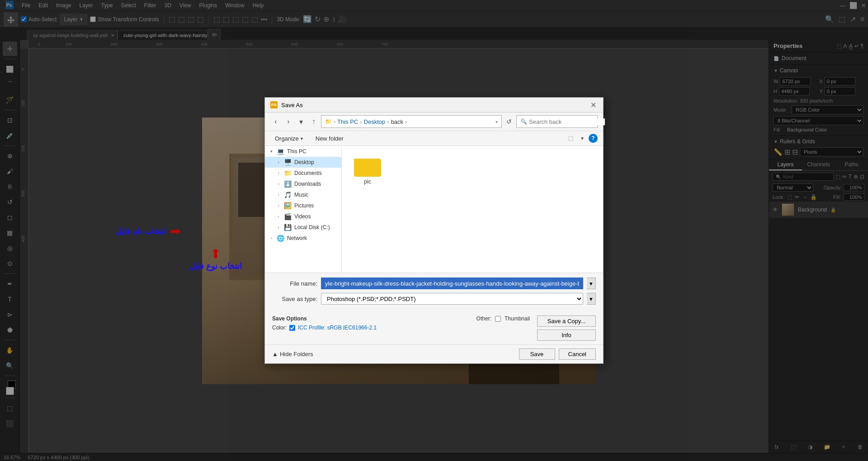 The image size is (868, 461). Describe the element at coordinates (348, 122) in the screenshot. I see `breadcrumb-this-pc: This PC` at that location.